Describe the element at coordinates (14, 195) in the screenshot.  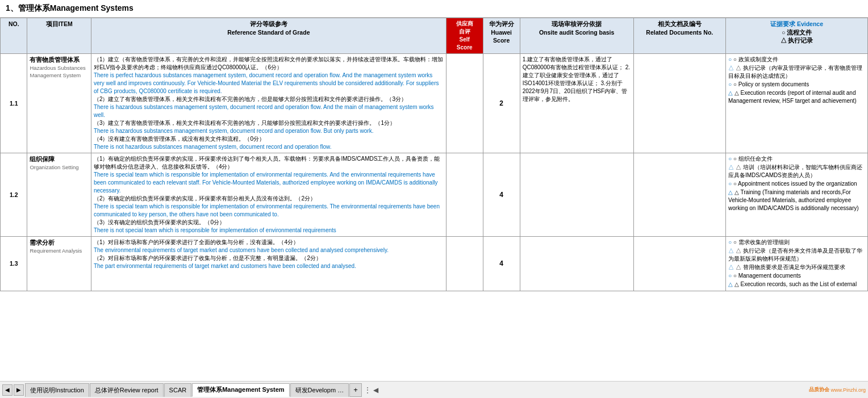
I see `row-no-1-2: 1.2` at that location.